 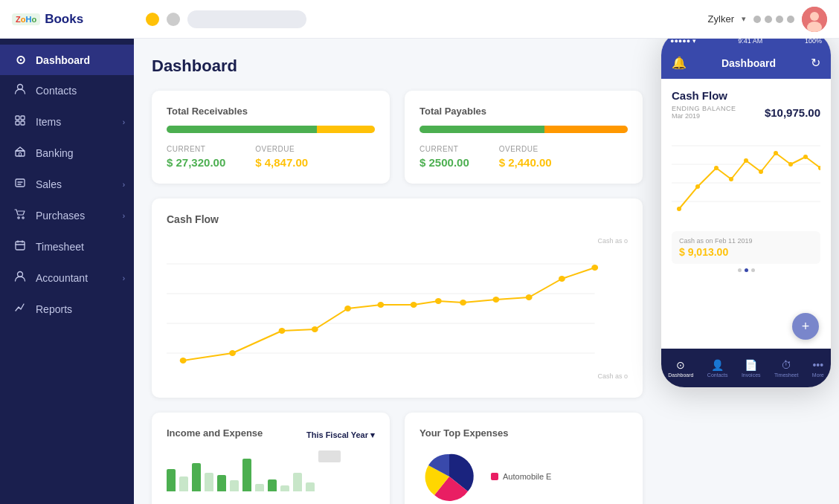 I want to click on sidebar-label-sales: Sales, so click(x=49, y=184).